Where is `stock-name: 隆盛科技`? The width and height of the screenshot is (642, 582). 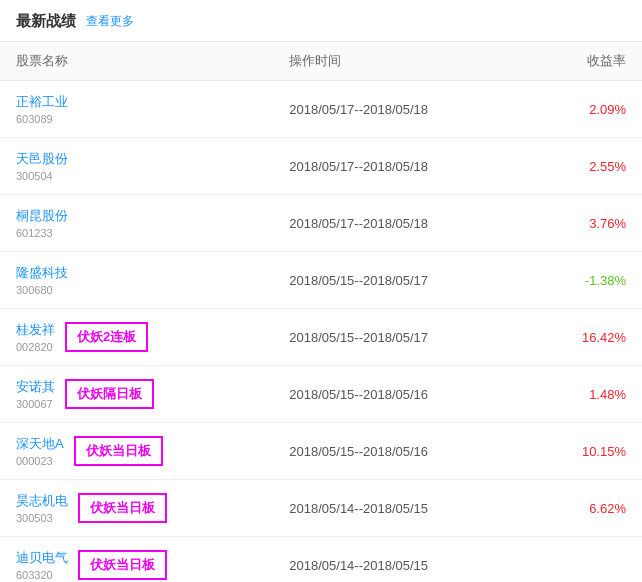 stock-name: 隆盛科技 is located at coordinates (136, 273).